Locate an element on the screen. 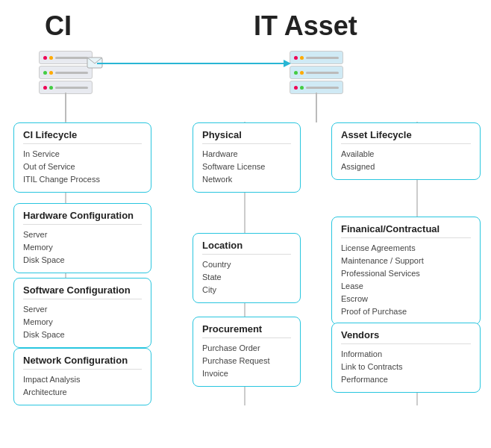 This screenshot has height=448, width=491. card-vendors-items: InformationLink to ContractsPerformance is located at coordinates (406, 367).